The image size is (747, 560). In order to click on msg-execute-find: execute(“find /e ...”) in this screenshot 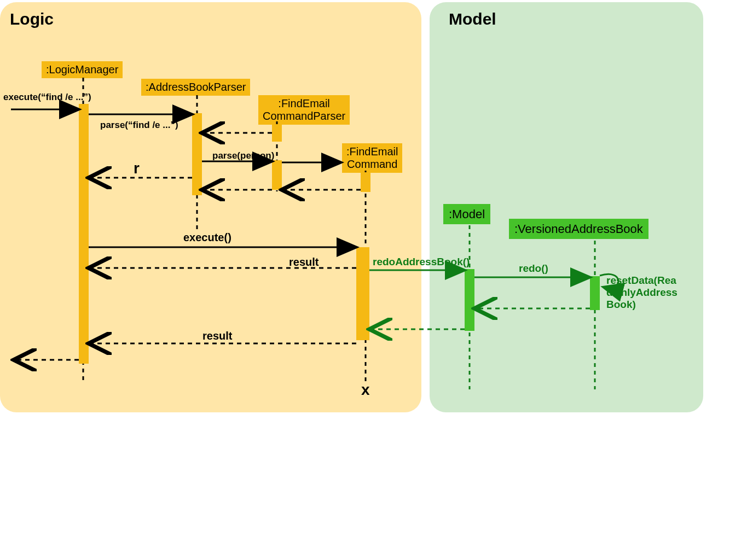, I will do `click(47, 97)`.